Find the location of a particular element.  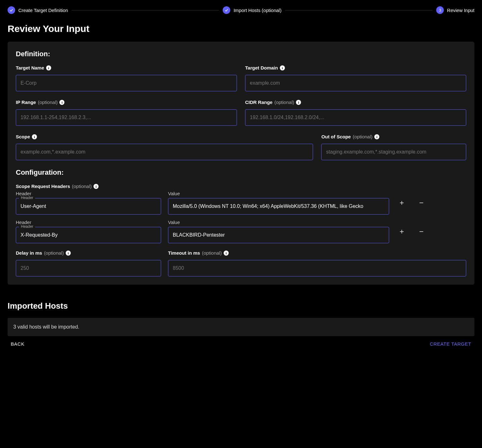

scope-label: Scope i is located at coordinates (164, 136).